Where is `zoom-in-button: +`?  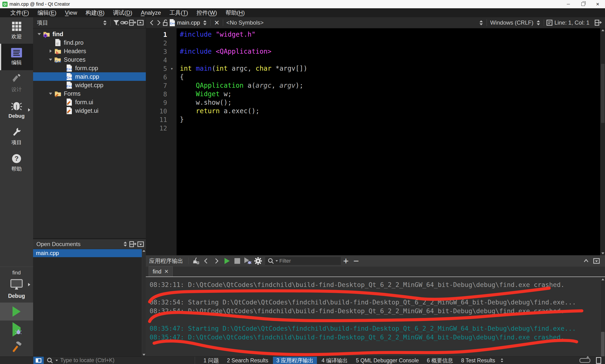 zoom-in-button: + is located at coordinates (346, 261).